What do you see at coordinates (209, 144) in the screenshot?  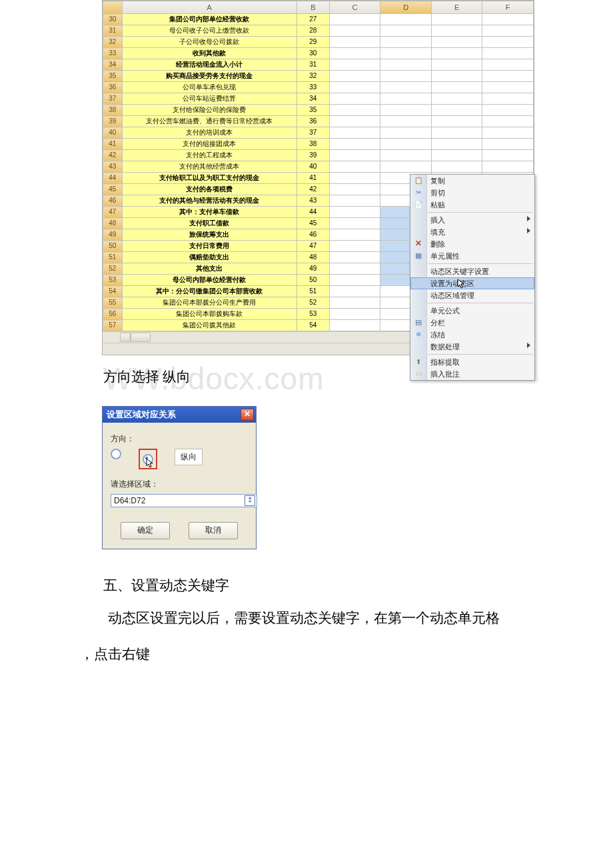 I see `cell-A: 支付的组接团成本` at bounding box center [209, 144].